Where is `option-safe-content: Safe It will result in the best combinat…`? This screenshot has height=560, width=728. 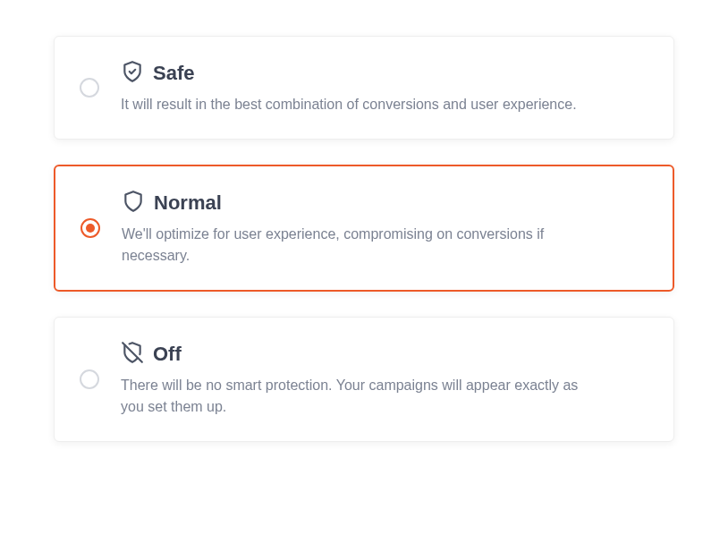 option-safe-content: Safe It will result in the best combinat… is located at coordinates (384, 88).